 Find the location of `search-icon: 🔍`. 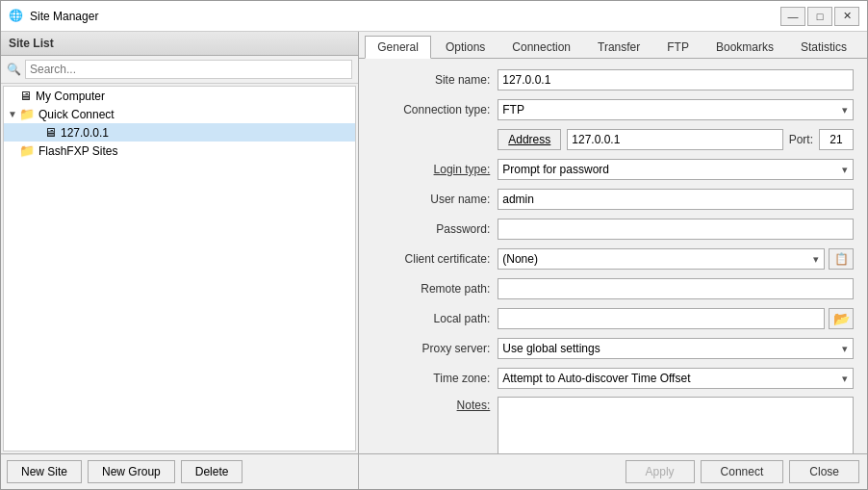

search-icon: 🔍 is located at coordinates (13, 69).